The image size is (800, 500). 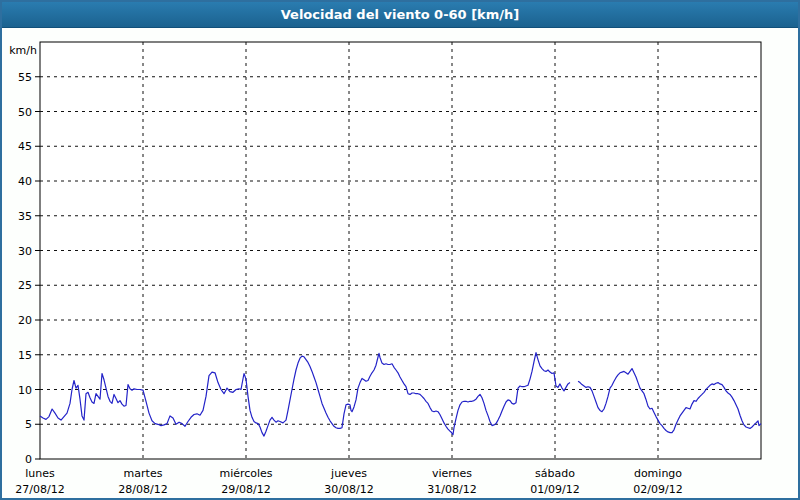 What do you see at coordinates (452, 474) in the screenshot?
I see `x-tick-day-label: viernes` at bounding box center [452, 474].